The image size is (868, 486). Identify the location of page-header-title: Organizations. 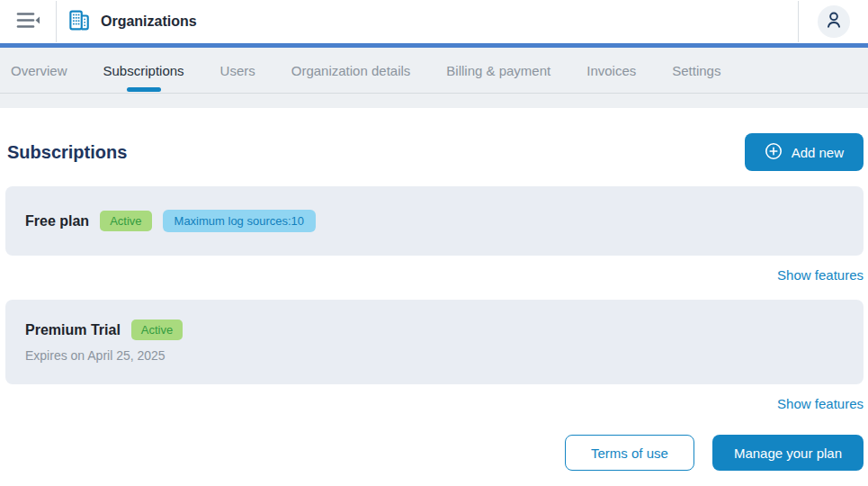
(149, 22).